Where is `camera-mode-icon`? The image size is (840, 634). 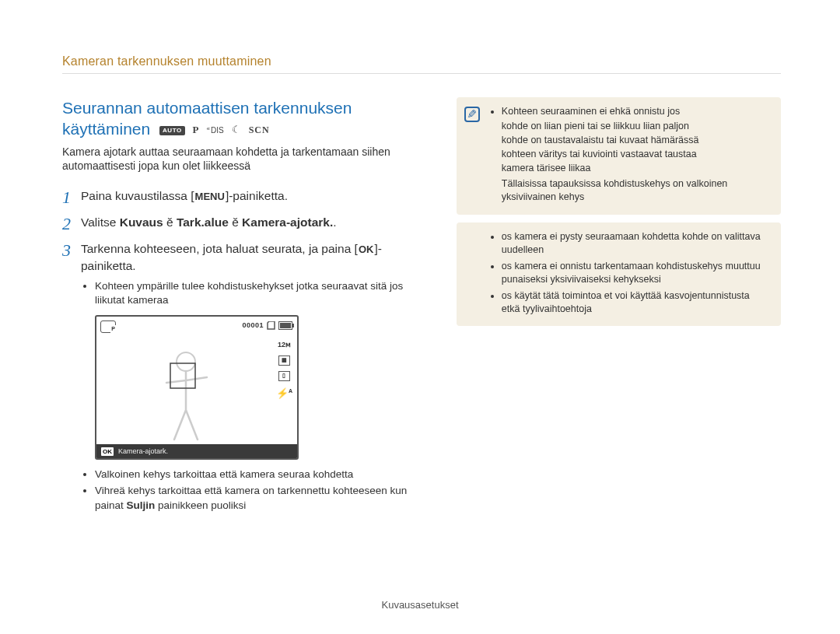 camera-mode-icon is located at coordinates (108, 327).